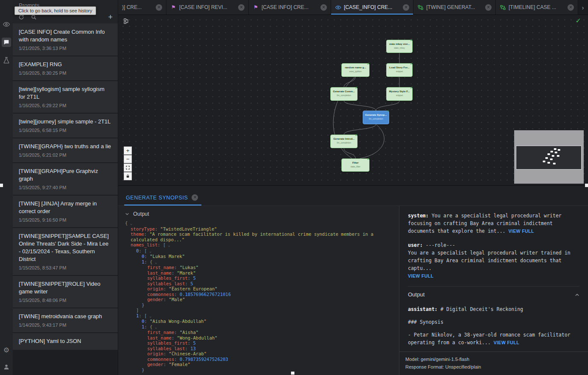  I want to click on minimap, so click(549, 157).